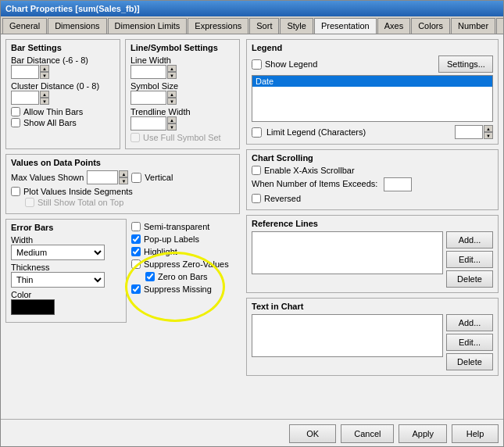  What do you see at coordinates (136, 289) in the screenshot?
I see `suppress-missing-checkbox` at bounding box center [136, 289].